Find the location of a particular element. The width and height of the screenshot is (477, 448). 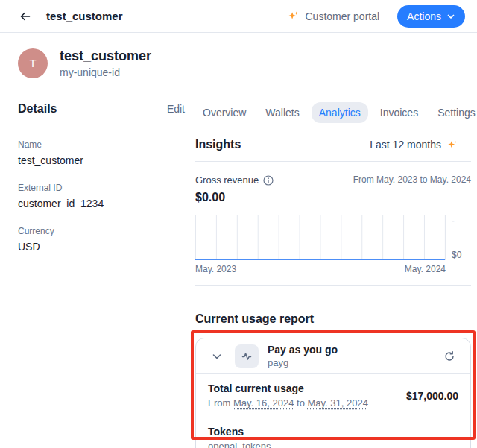

total-usage-amount: $17,000.00 is located at coordinates (432, 396).